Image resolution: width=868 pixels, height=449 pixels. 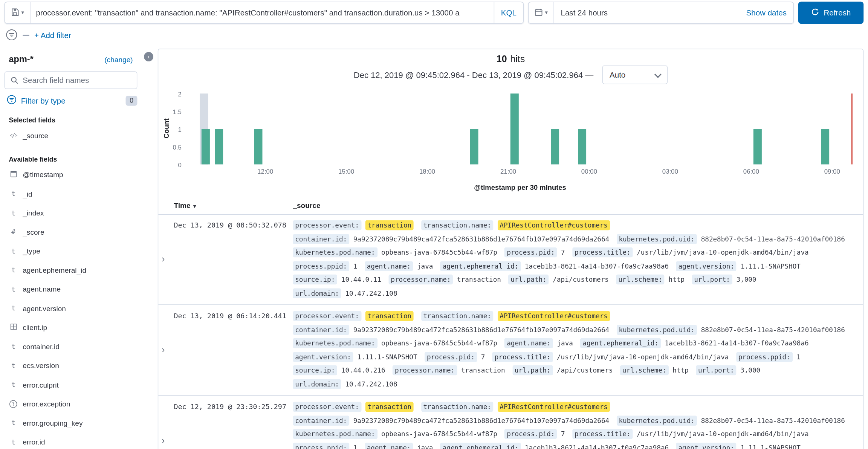 What do you see at coordinates (307, 206) in the screenshot?
I see `column-header-source: _source` at bounding box center [307, 206].